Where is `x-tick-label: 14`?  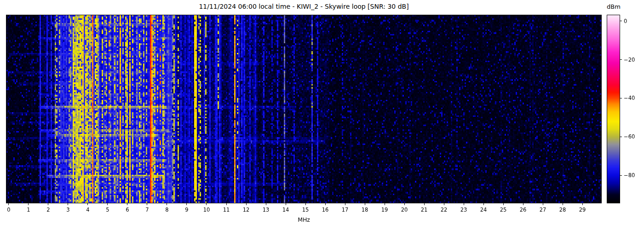
x-tick-label: 14 is located at coordinates (286, 210).